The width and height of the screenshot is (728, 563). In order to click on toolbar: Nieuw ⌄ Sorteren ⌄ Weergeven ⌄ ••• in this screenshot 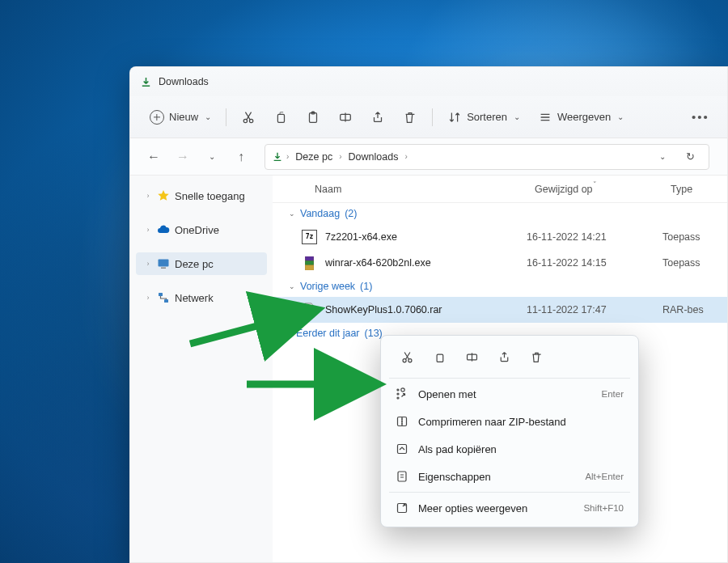, I will do `click(429, 117)`.